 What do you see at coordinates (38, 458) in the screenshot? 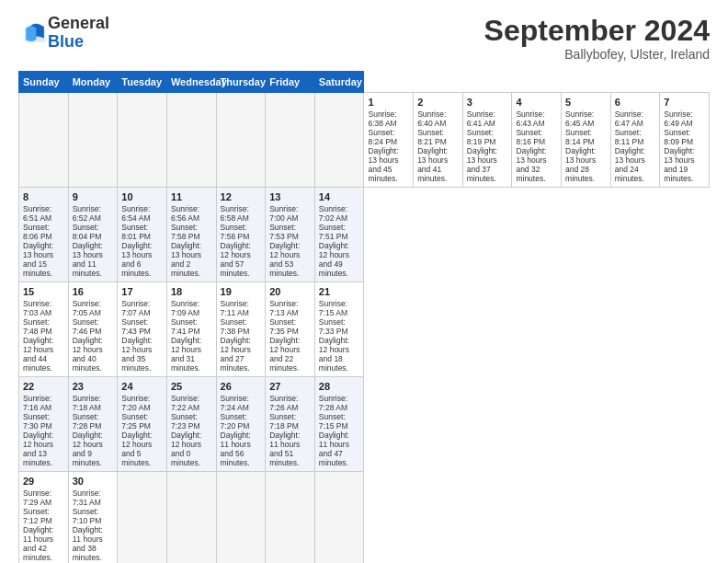
I see `daylight-line2: and 13 minutes.` at bounding box center [38, 458].